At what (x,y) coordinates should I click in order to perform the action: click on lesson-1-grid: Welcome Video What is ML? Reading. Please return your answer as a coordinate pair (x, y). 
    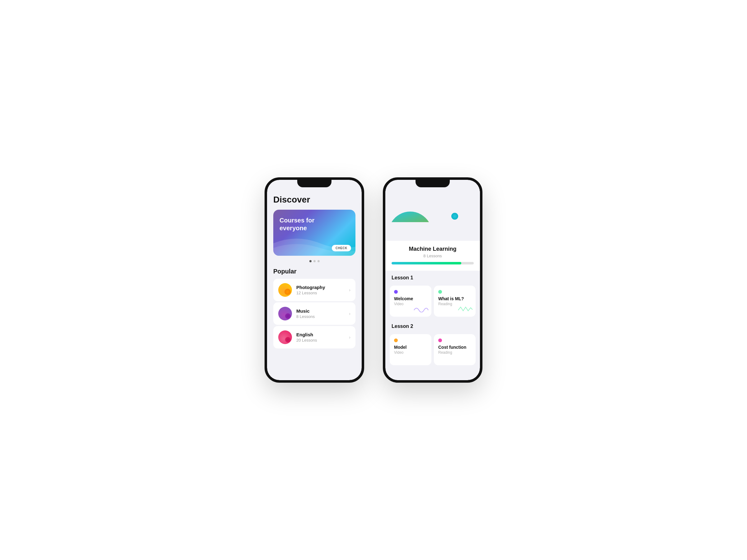
    Looking at the image, I should click on (433, 301).